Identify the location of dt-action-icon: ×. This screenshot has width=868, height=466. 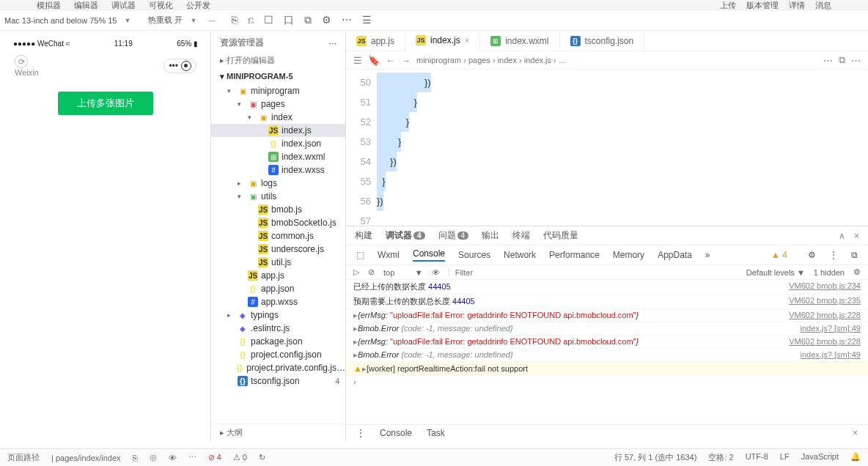
(856, 236).